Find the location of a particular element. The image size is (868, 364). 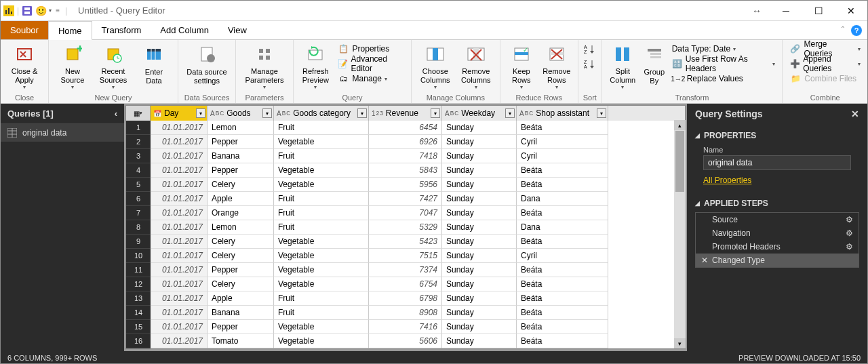

grid-corner: ▦▾ is located at coordinates (138, 113).